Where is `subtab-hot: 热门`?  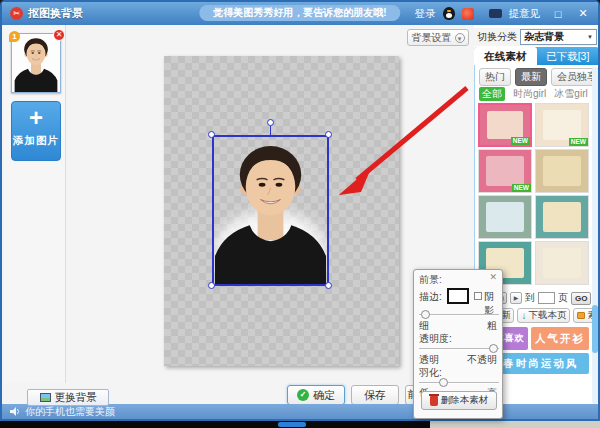 subtab-hot: 热门 is located at coordinates (495, 77).